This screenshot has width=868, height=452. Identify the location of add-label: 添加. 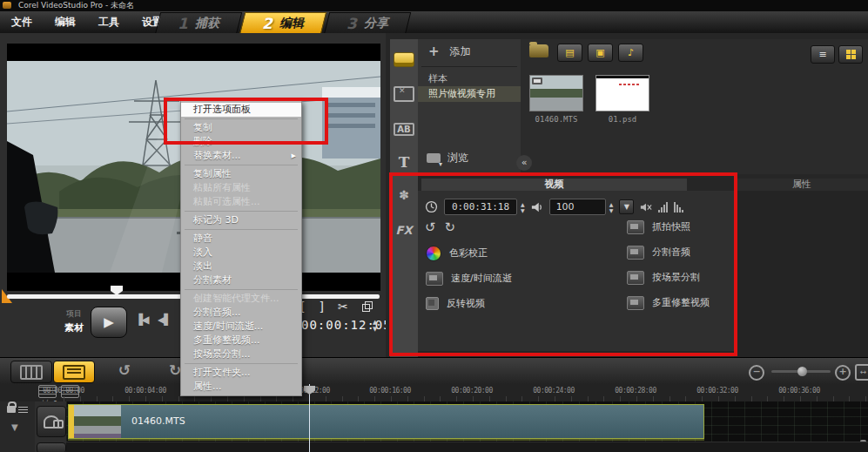
(461, 52).